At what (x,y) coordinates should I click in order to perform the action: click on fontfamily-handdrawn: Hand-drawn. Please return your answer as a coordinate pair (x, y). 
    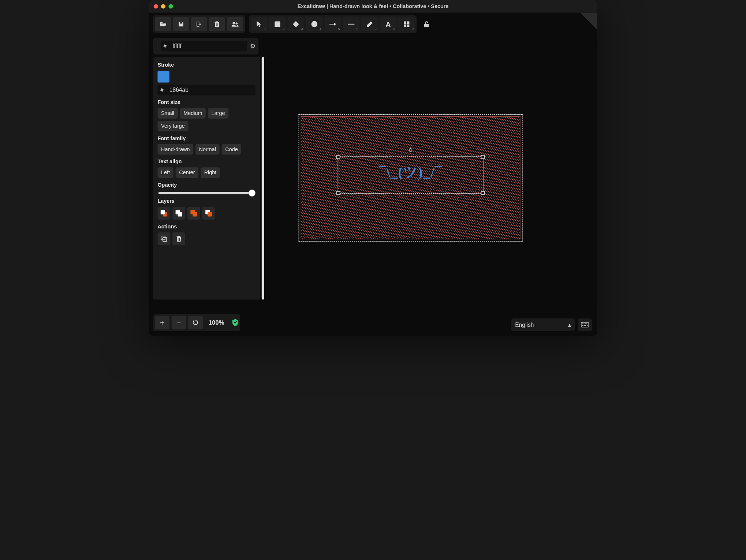
    Looking at the image, I should click on (175, 149).